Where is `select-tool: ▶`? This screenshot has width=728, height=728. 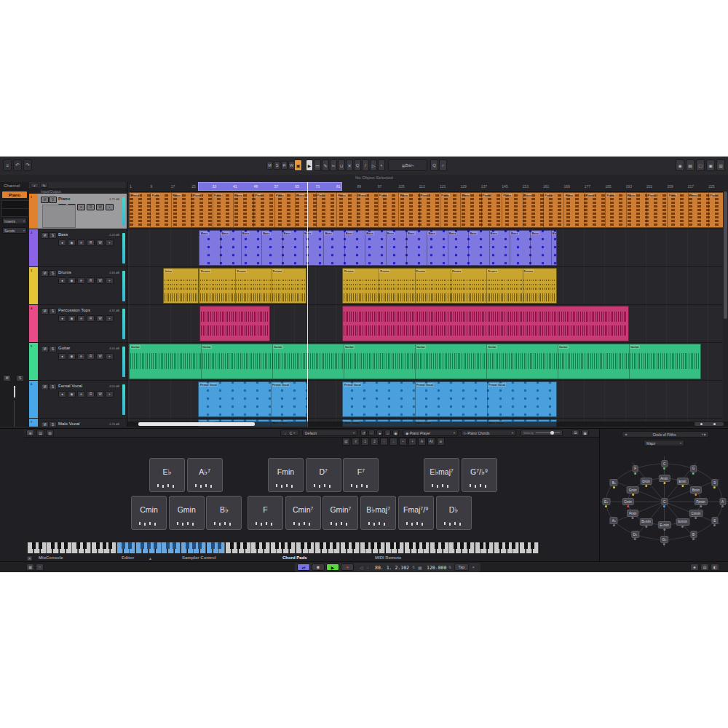
select-tool: ▶ is located at coordinates (309, 165).